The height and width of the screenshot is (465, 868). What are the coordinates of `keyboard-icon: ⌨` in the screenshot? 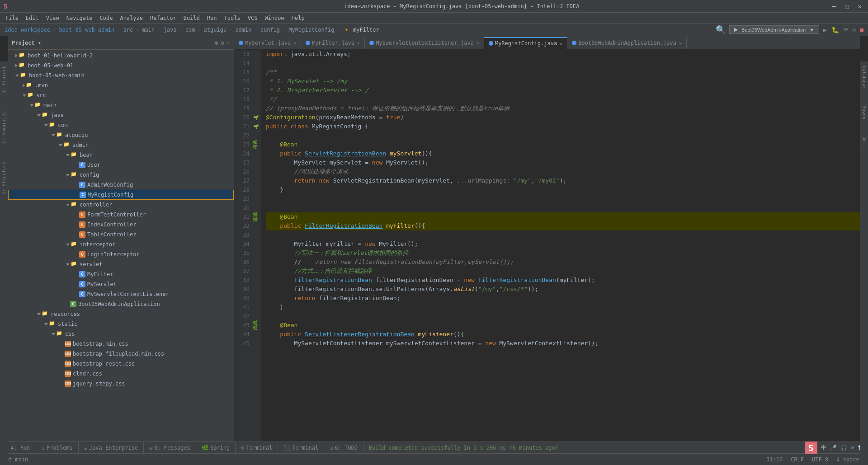 It's located at (853, 448).